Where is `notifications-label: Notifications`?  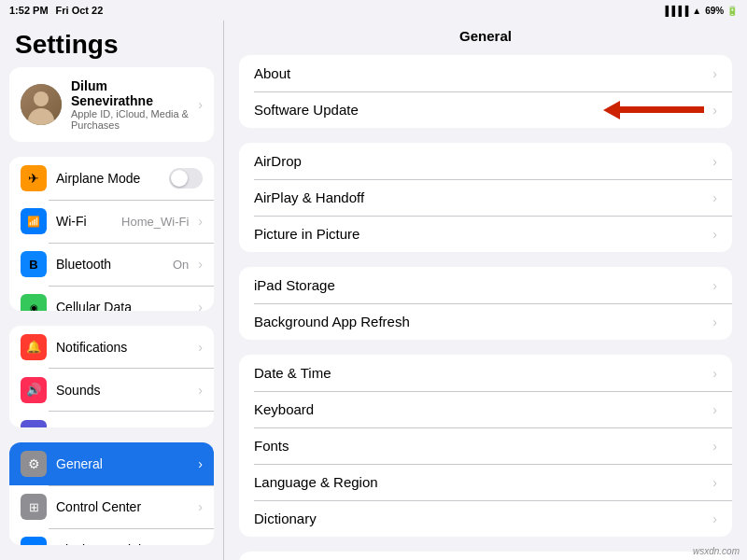
notifications-label: Notifications is located at coordinates (122, 347).